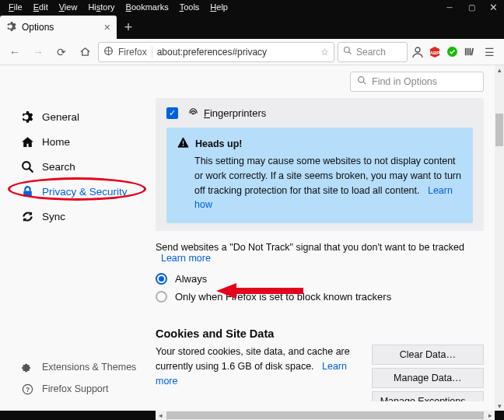 The image size is (504, 420). I want to click on dnt-learn-more-link: Learn more, so click(186, 258).